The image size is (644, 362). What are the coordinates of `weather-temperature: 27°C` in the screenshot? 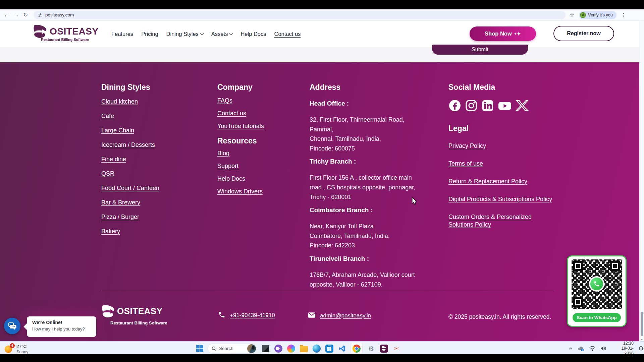 It's located at (22, 347).